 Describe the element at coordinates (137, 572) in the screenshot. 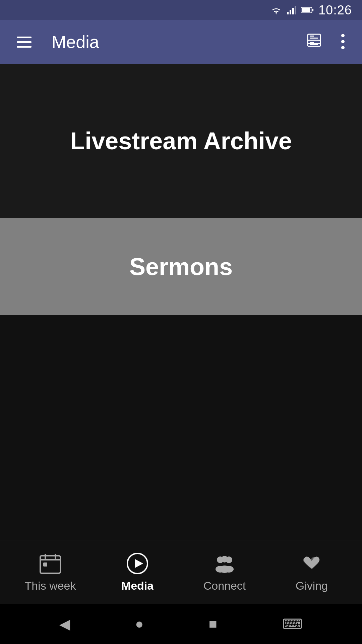

I see `nav-item-media: Media` at that location.